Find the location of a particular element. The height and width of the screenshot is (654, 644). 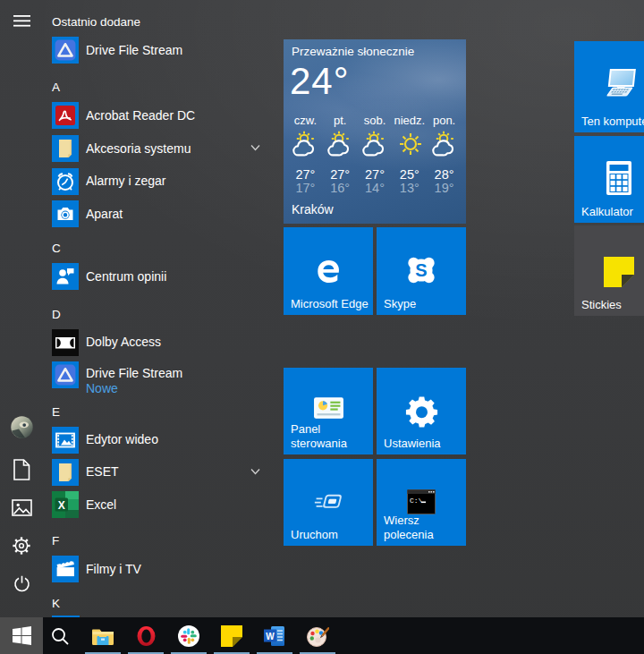

rail-button-documents is located at coordinates (21, 470).